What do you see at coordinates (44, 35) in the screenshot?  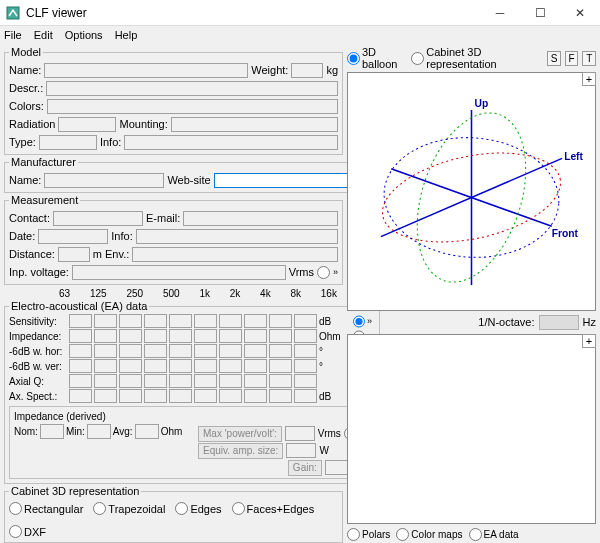 I see `menu-edit: Edit` at bounding box center [44, 35].